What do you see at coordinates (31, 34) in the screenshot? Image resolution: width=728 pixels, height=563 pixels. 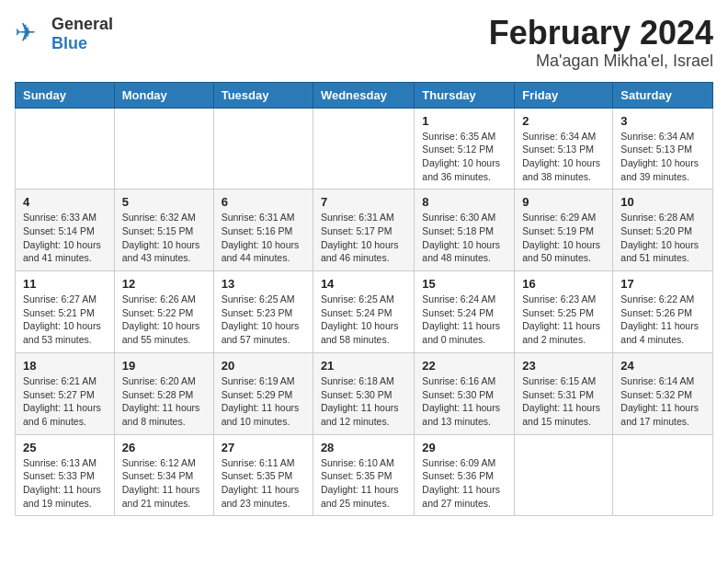 I see `logo-icon: ✈` at bounding box center [31, 34].